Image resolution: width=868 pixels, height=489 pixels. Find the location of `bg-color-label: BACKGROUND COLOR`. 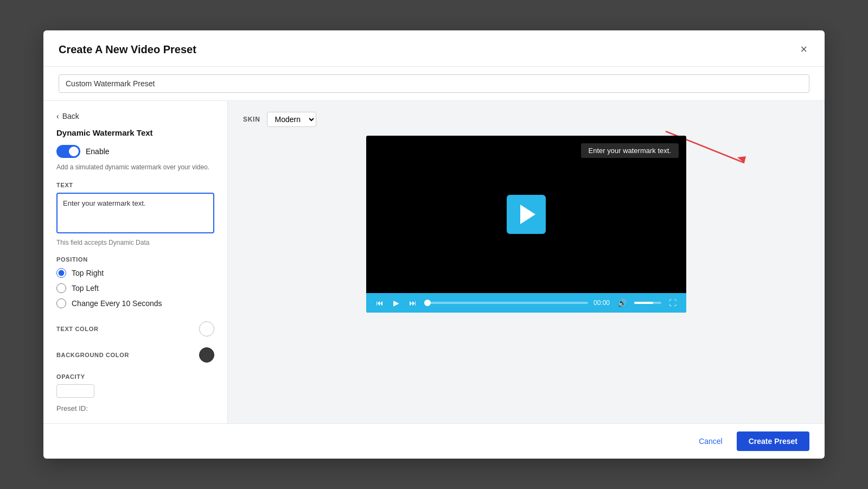

bg-color-label: BACKGROUND COLOR is located at coordinates (93, 355).